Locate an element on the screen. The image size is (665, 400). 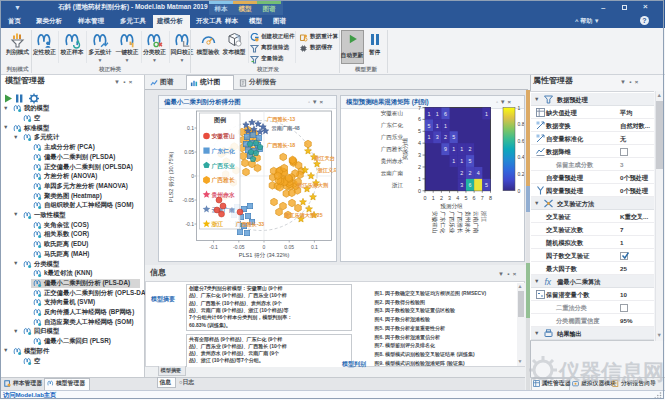
svg-text: PLS2 得分 (30.75%) is located at coordinates (172, 178).